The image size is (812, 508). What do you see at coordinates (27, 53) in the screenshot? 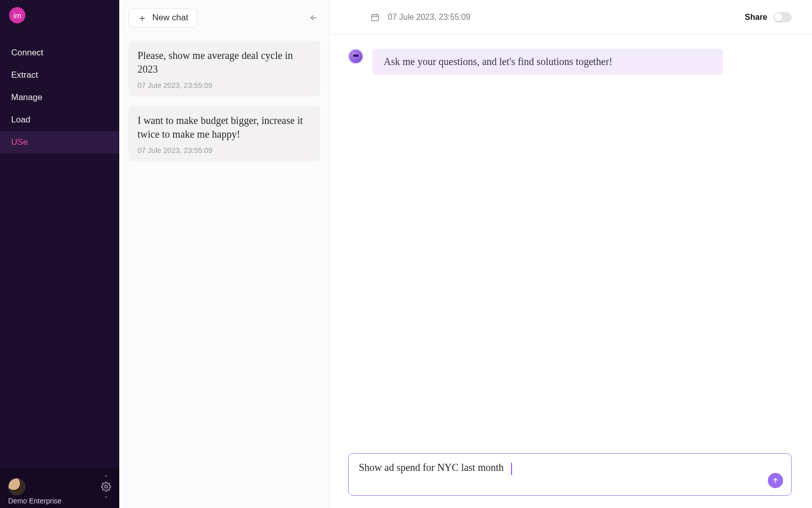
I see `sidebar-item-label: Connect` at bounding box center [27, 53].